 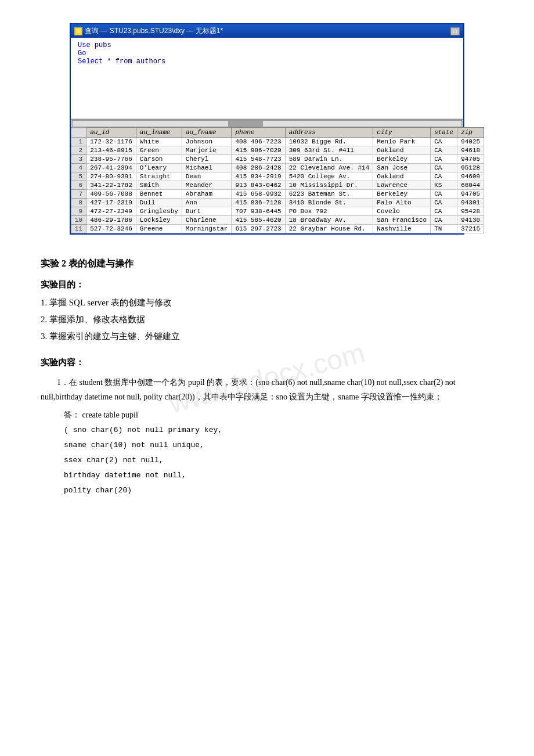 What do you see at coordinates (159, 221) in the screenshot?
I see `cell-au_lname: Locksley` at bounding box center [159, 221].